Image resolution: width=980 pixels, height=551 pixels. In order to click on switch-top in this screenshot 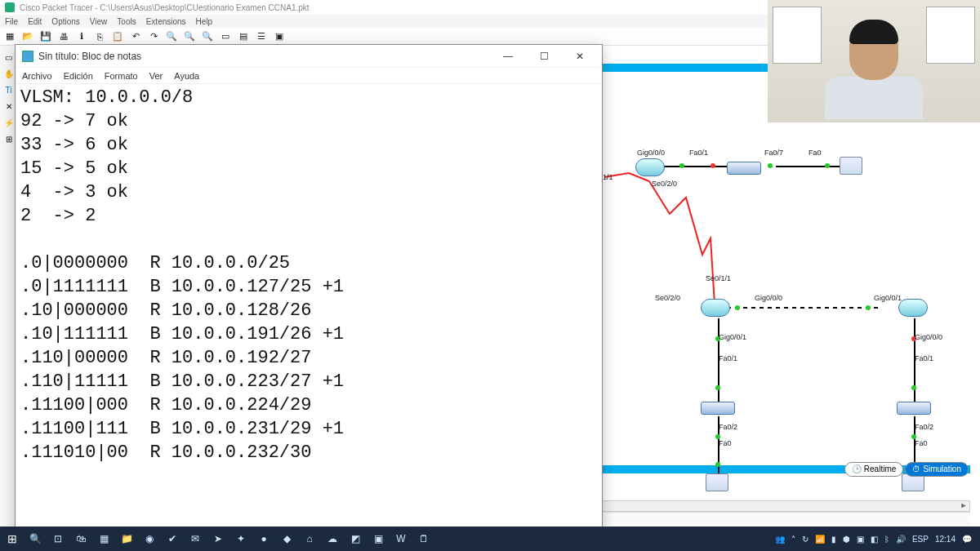, I will do `click(744, 168)`.